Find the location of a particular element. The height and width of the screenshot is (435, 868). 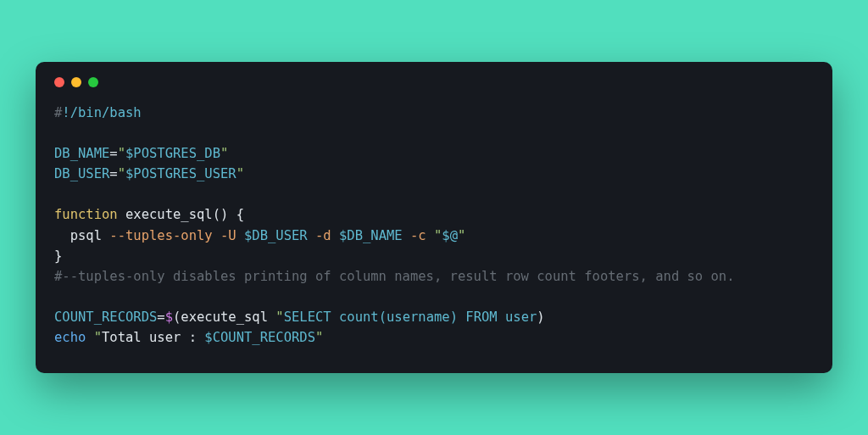

shebang-hash: # is located at coordinates (58, 113).